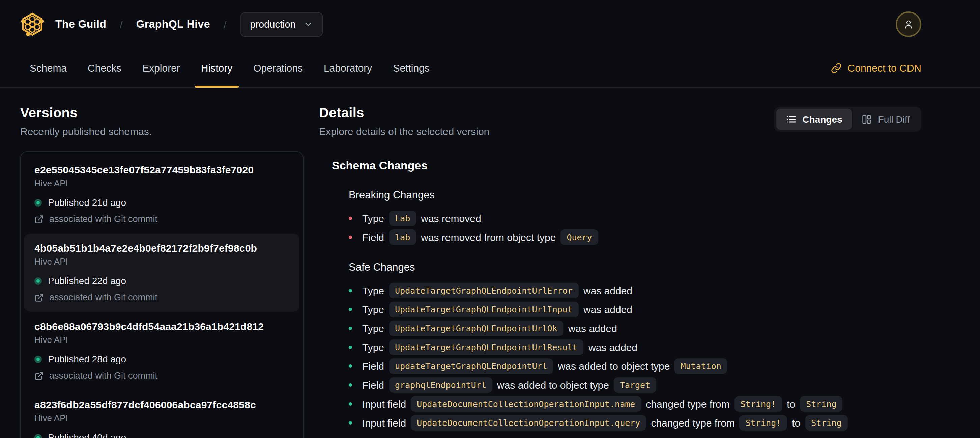 The width and height of the screenshot is (980, 438). I want to click on code-chip: Lab, so click(402, 218).